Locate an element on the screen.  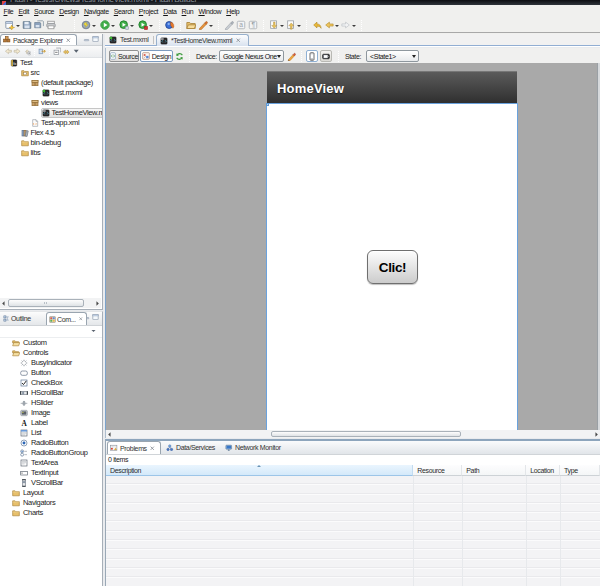
view-tab: Network Monitor is located at coordinates (253, 448).